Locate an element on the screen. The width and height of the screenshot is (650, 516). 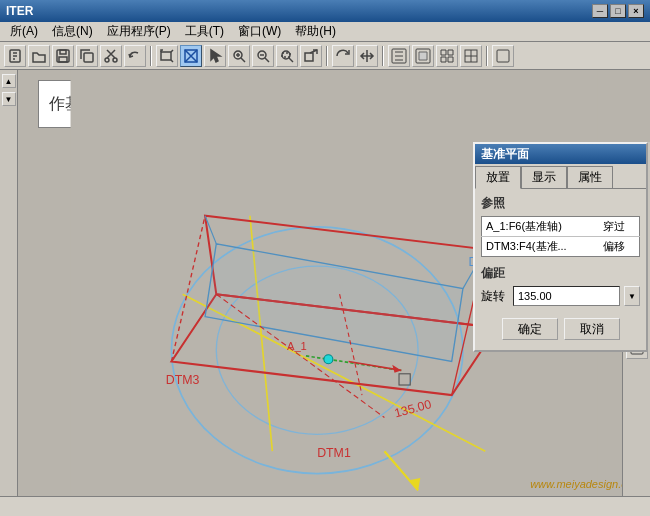
left-sidebar: ▲ ▼ is located at coordinates (9, 283).